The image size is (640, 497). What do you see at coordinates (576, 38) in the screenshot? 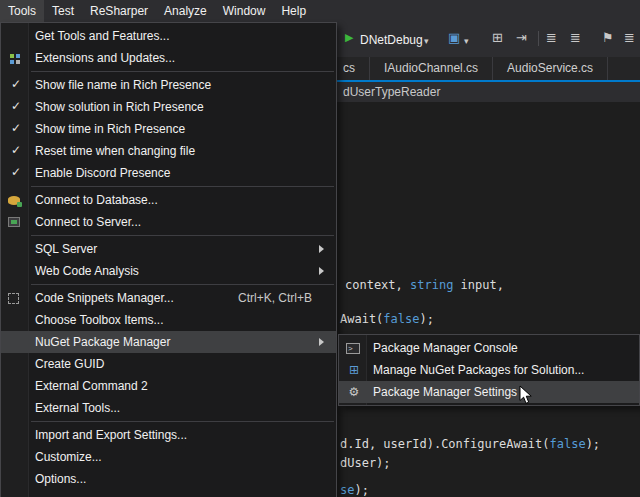
I see `list-outline-icon: ≣` at bounding box center [576, 38].